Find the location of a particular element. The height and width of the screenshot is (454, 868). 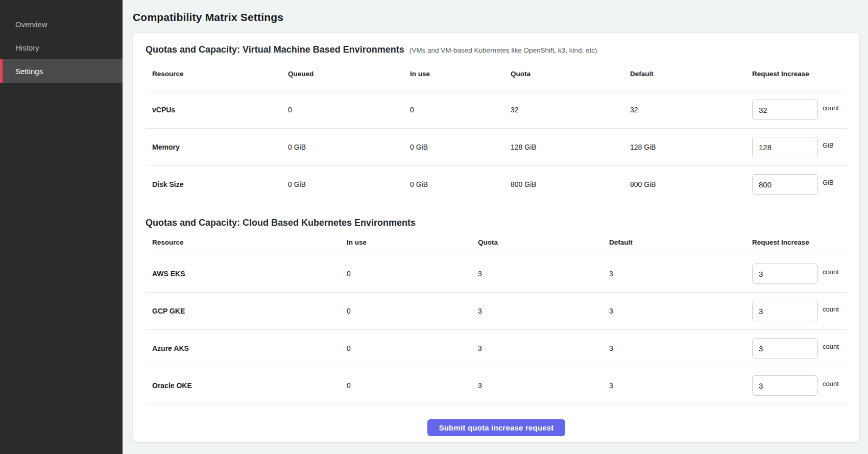

default-value: 128 GiB is located at coordinates (691, 147).